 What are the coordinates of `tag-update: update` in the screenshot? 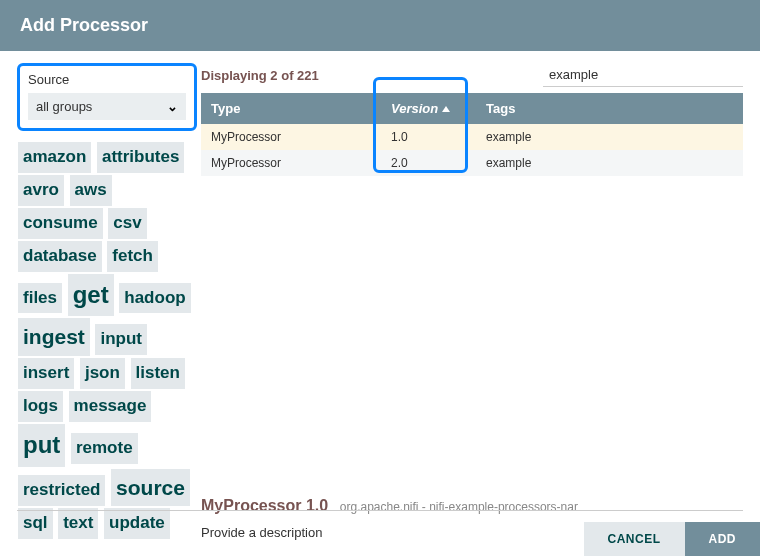 It's located at (137, 524).